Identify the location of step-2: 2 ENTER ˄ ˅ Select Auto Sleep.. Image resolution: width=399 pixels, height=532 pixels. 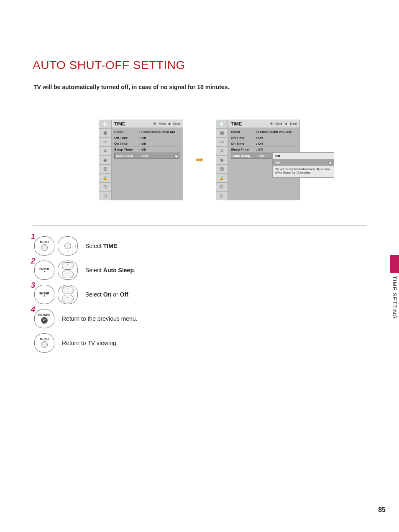
(200, 270).